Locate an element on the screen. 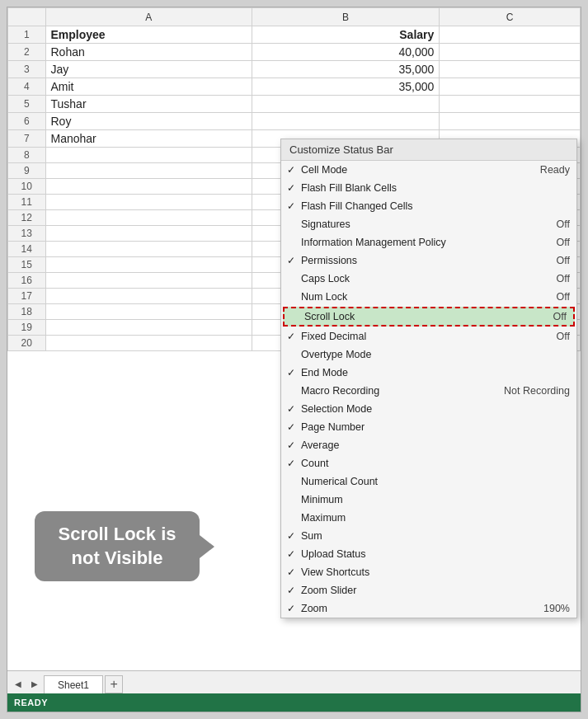 This screenshot has width=588, height=719. callout: Scroll Lock is not Visible is located at coordinates (117, 546).